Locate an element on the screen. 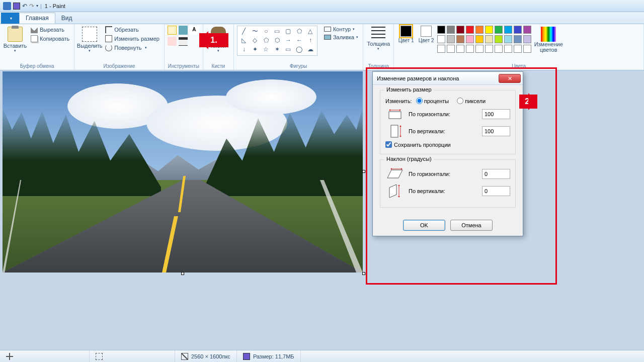  select-button: Выделить ▾ is located at coordinates (90, 40).